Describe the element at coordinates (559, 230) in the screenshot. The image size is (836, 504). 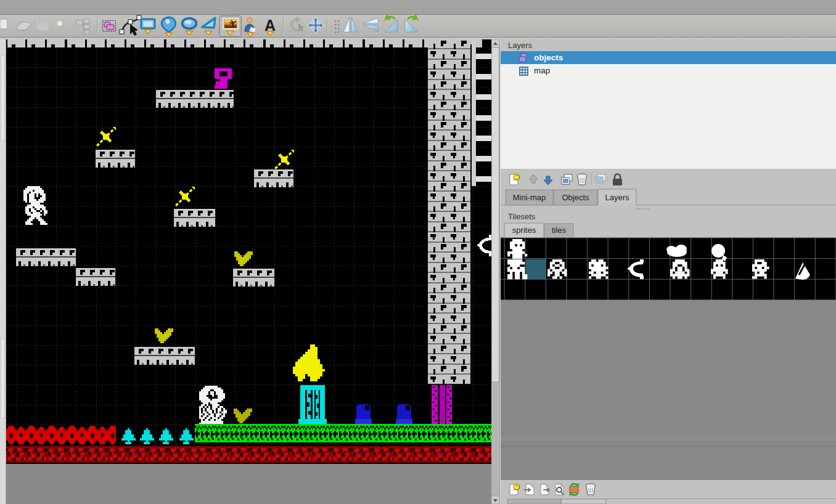
I see `svg-text: tiles` at that location.